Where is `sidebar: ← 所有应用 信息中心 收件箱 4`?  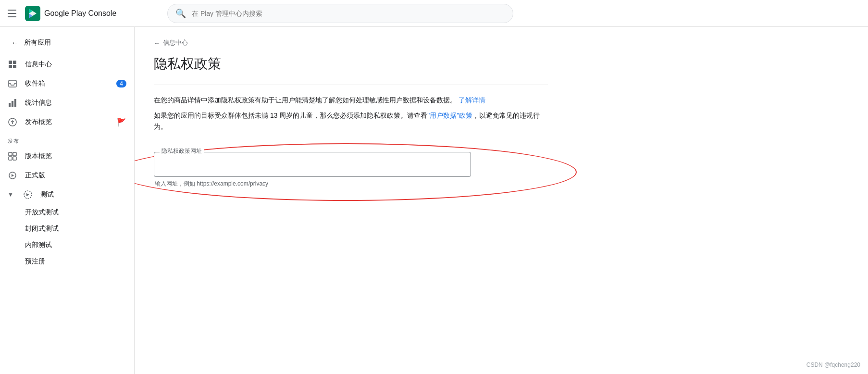
sidebar: ← 所有应用 信息中心 收件箱 4 is located at coordinates (67, 200).